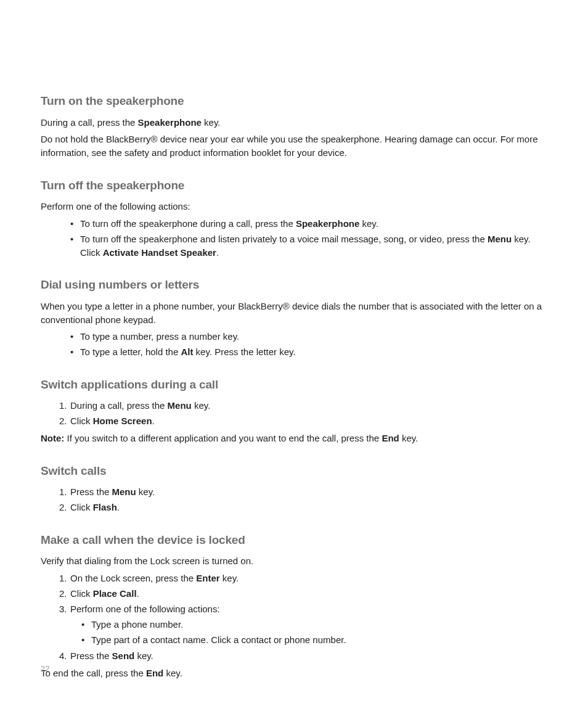 This screenshot has height=706, width=588. What do you see at coordinates (160, 253) in the screenshot?
I see `bold-text: Activate Handset Speaker` at bounding box center [160, 253].